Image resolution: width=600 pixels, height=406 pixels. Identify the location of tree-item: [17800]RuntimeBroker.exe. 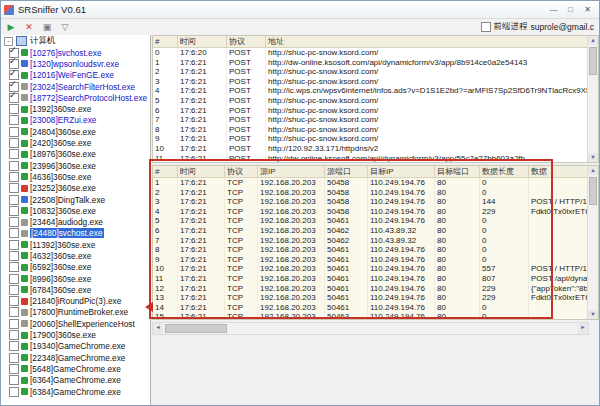
(76, 312).